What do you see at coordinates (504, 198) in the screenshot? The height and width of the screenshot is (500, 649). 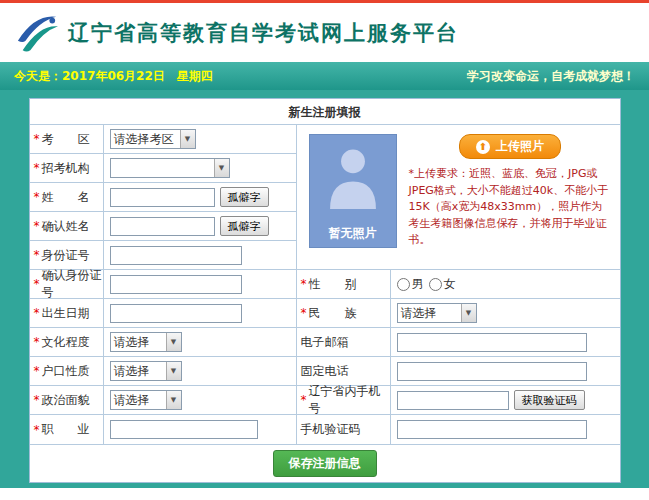 I see `photo-upload-area: ⬆ 上传照片 *上传要求：近照、蓝底、免冠，JPG或JPEG格式，大小不能超过4…` at bounding box center [504, 198].